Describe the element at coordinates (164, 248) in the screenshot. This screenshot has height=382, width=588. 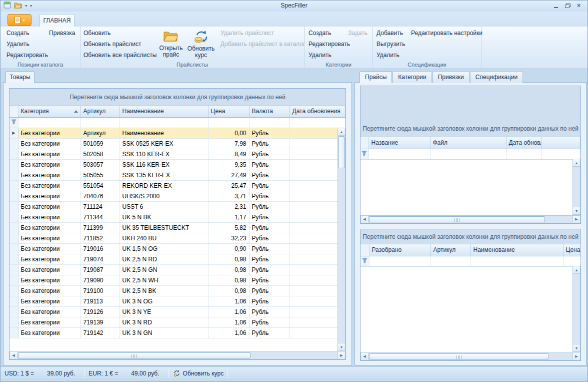
I see `cell-name: UK 1,5 N OG` at that location.